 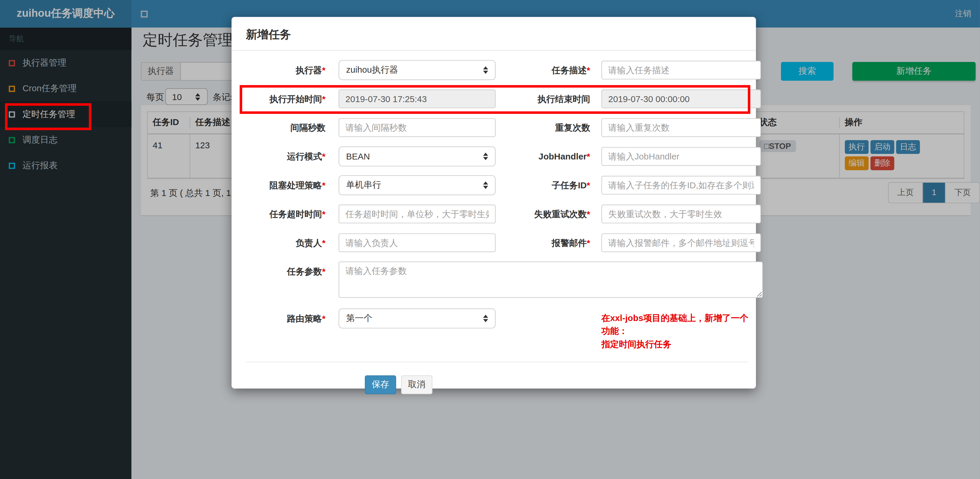 What do you see at coordinates (372, 70) in the screenshot?
I see `executor-select-value: zuihou执行器` at bounding box center [372, 70].